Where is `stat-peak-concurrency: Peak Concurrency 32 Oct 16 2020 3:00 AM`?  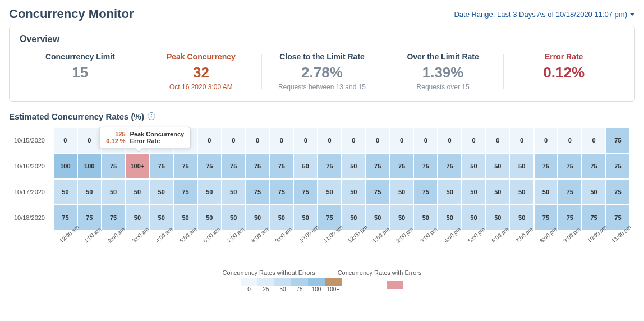
stat-peak-concurrency: Peak Concurrency 32 Oct 16 2020 3:00 AM is located at coordinates (201, 72).